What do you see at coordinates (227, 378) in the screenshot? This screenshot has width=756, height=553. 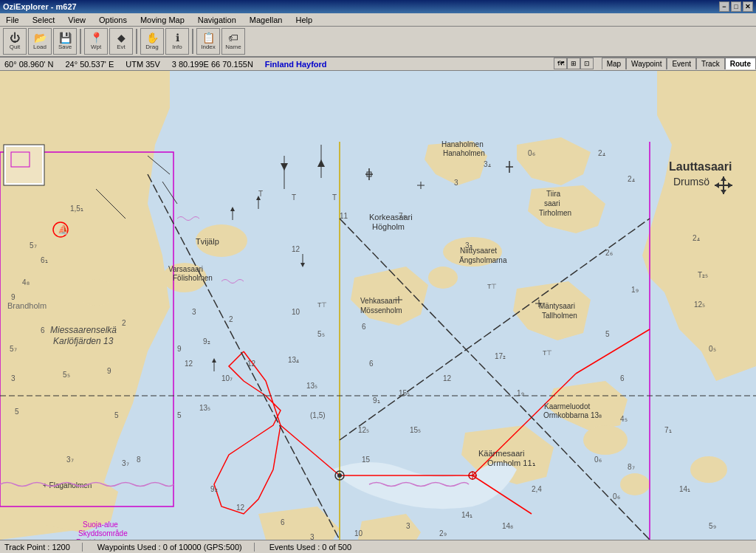 I see `depth-label: 10₇` at bounding box center [227, 378].